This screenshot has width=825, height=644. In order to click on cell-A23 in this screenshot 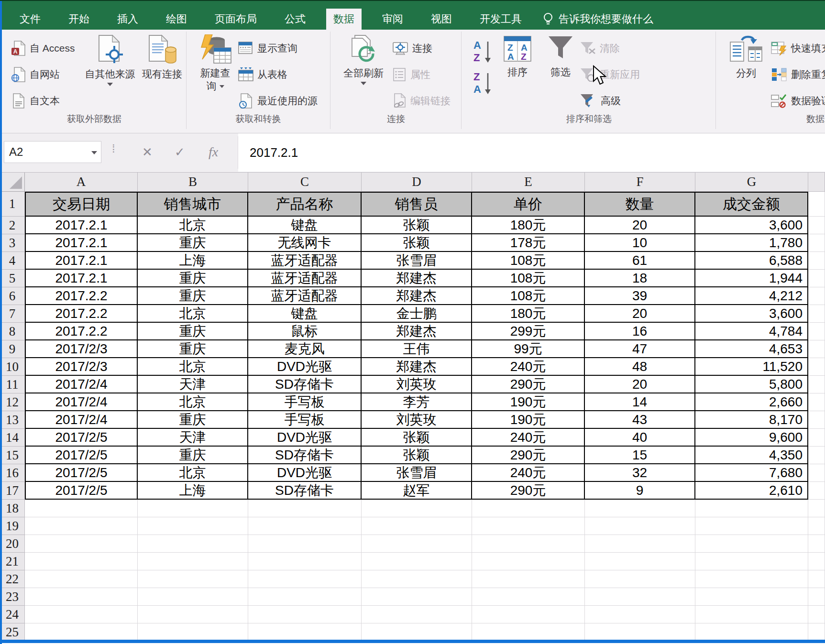, I will do `click(81, 597)`.